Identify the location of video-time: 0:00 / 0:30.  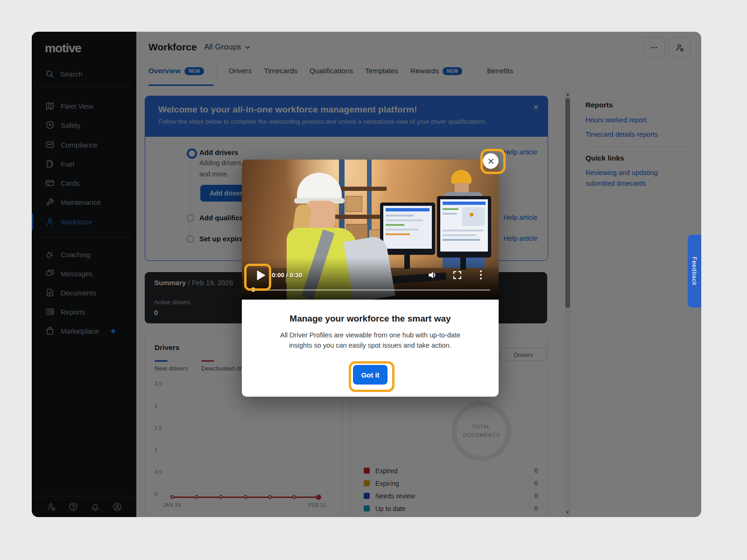
(287, 275).